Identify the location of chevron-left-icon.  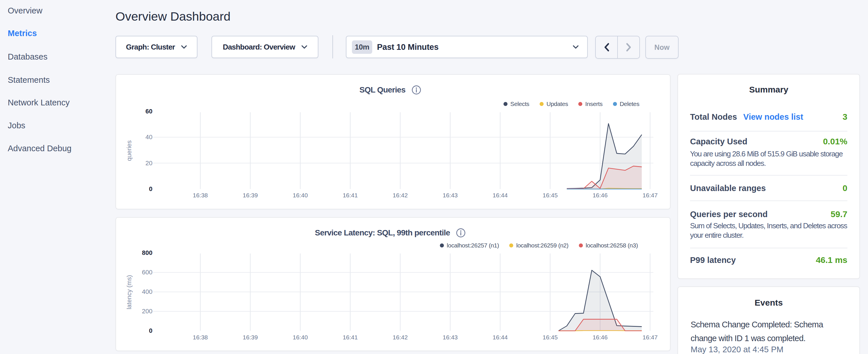
(607, 47).